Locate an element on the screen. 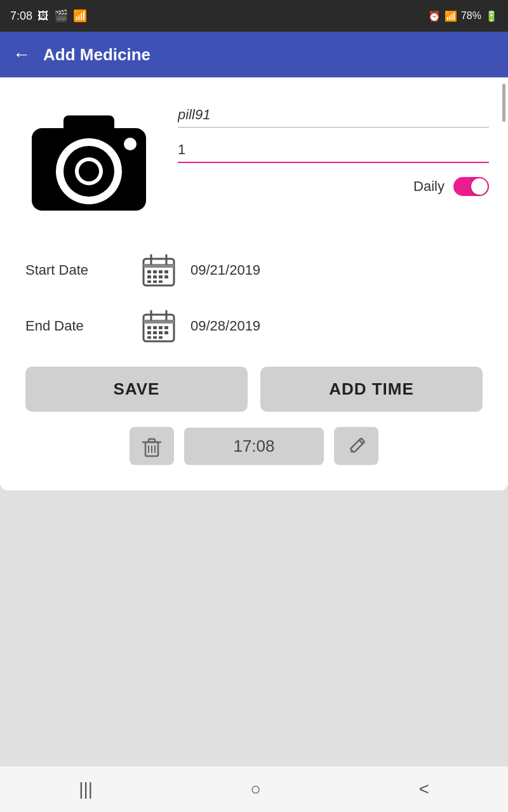  delete-time-button is located at coordinates (152, 446).